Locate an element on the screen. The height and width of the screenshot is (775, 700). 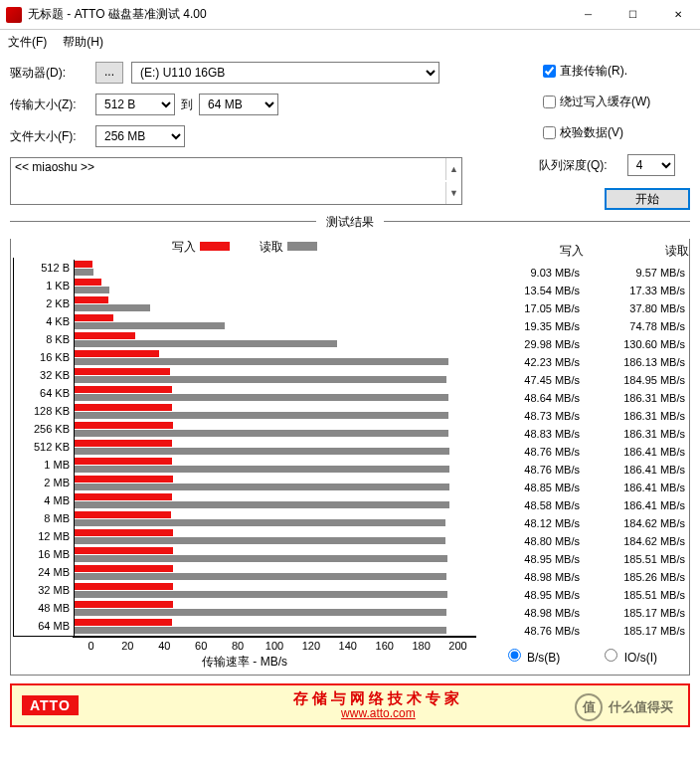
footer-url: www.atto.com is located at coordinates (378, 714).